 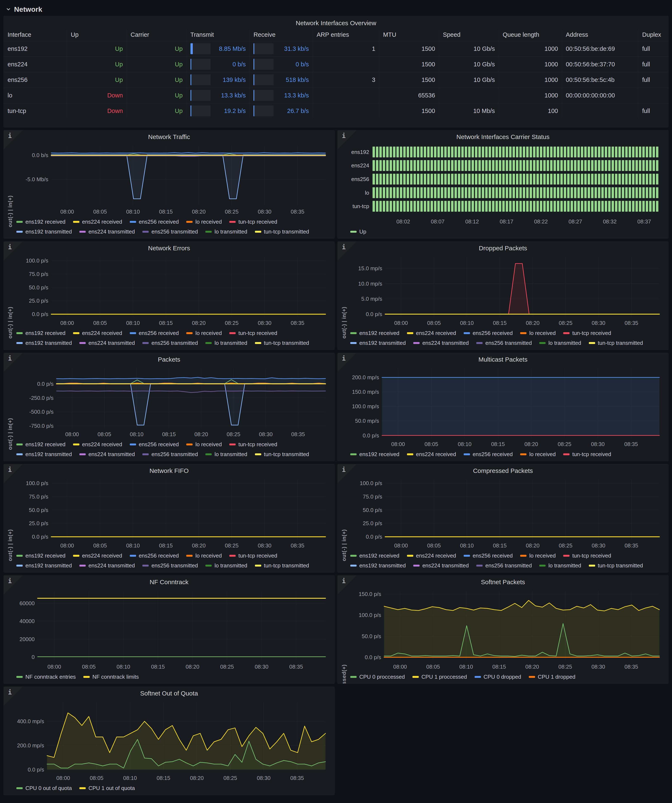 What do you see at coordinates (107, 788) in the screenshot?
I see `legend-item: CPU 1 out of quota` at bounding box center [107, 788].